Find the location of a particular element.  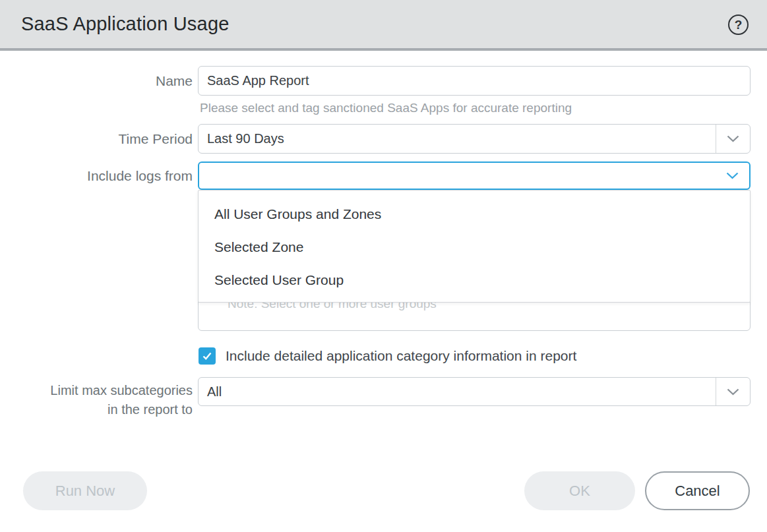

menu-option-all-user-groups-and-zones: All User Groups and Zones is located at coordinates (474, 214).